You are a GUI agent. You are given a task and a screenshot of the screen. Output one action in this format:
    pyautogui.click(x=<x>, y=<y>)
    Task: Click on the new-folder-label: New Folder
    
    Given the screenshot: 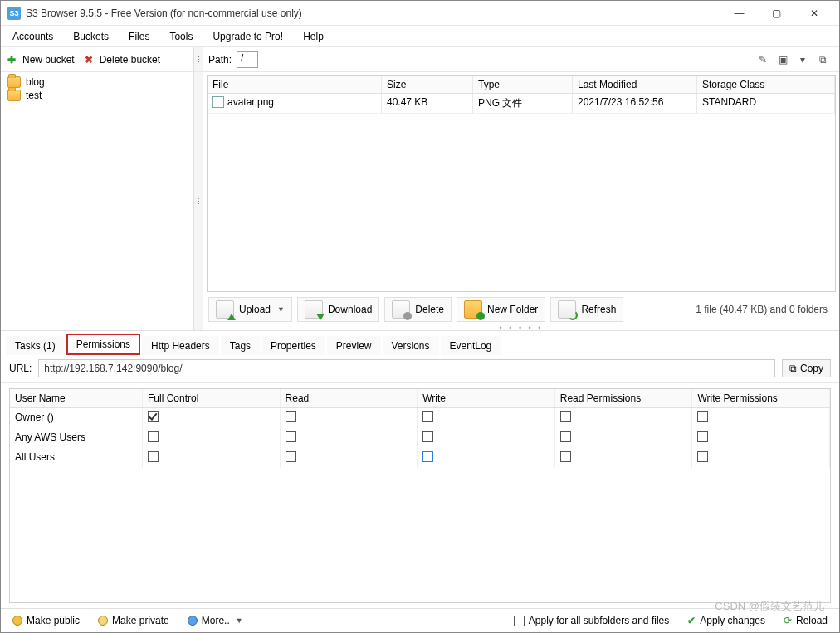 What is the action you would take?
    pyautogui.click(x=513, y=309)
    